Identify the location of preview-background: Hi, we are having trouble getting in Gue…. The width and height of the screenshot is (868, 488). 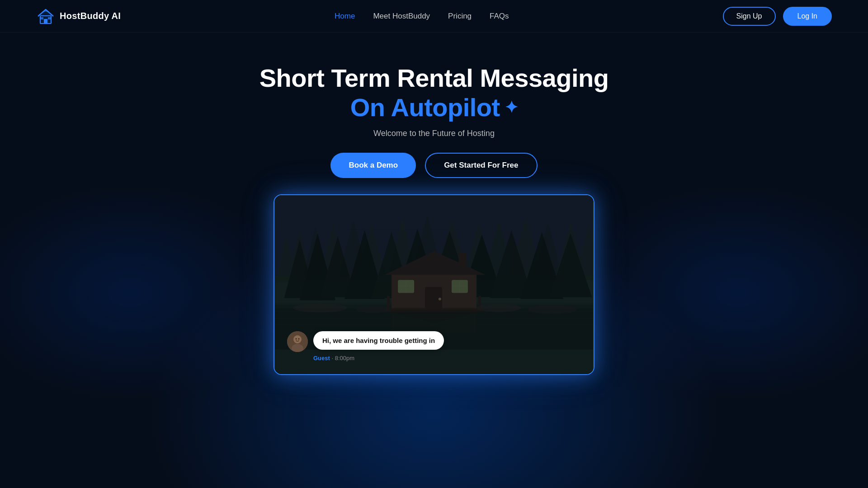
(434, 285).